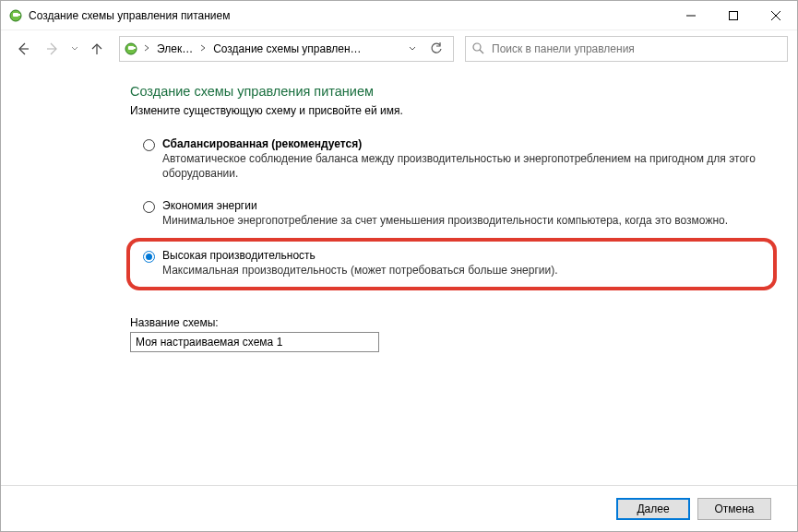 Image resolution: width=798 pixels, height=532 pixels. What do you see at coordinates (445, 323) in the screenshot?
I see `plan-name-label: Название схемы:` at bounding box center [445, 323].